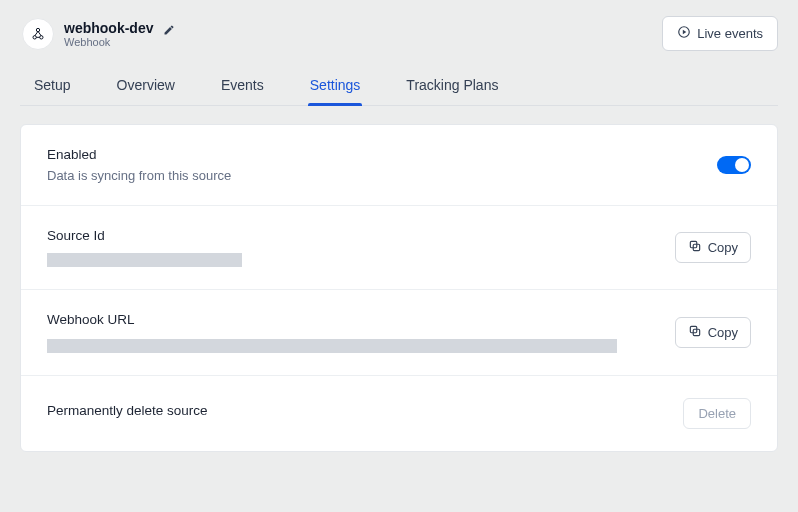  Describe the element at coordinates (399, 40) in the screenshot. I see `page-header: webhook-dev Webhook Live events` at that location.